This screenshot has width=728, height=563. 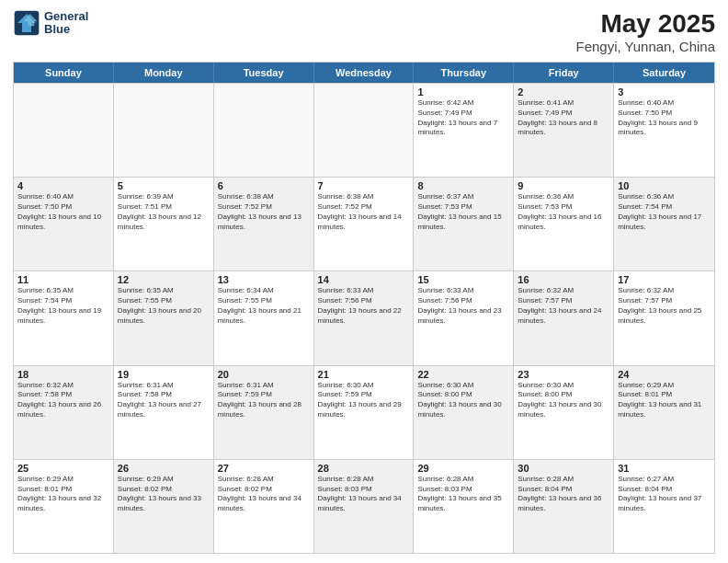 I want to click on calendar-cell: 8Sunrise: 6:37 AM Sunset: 7:53 PM Daylig…, so click(x=463, y=224).